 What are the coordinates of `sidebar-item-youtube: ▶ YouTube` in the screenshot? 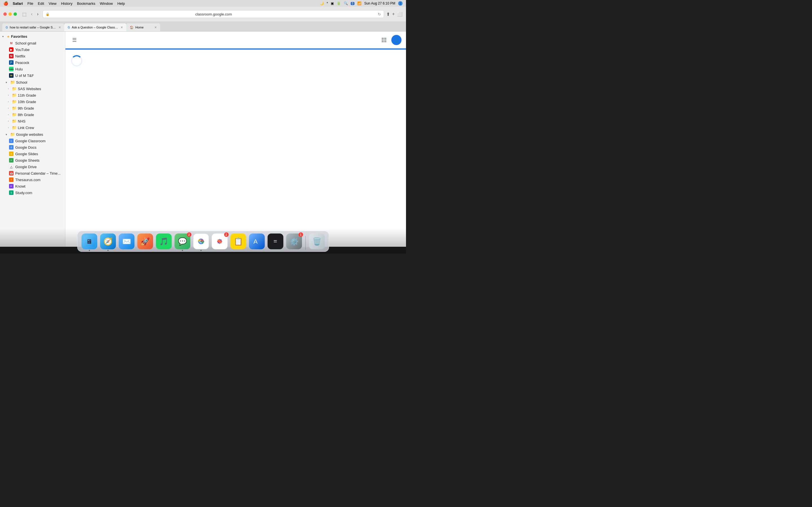 It's located at (33, 50).